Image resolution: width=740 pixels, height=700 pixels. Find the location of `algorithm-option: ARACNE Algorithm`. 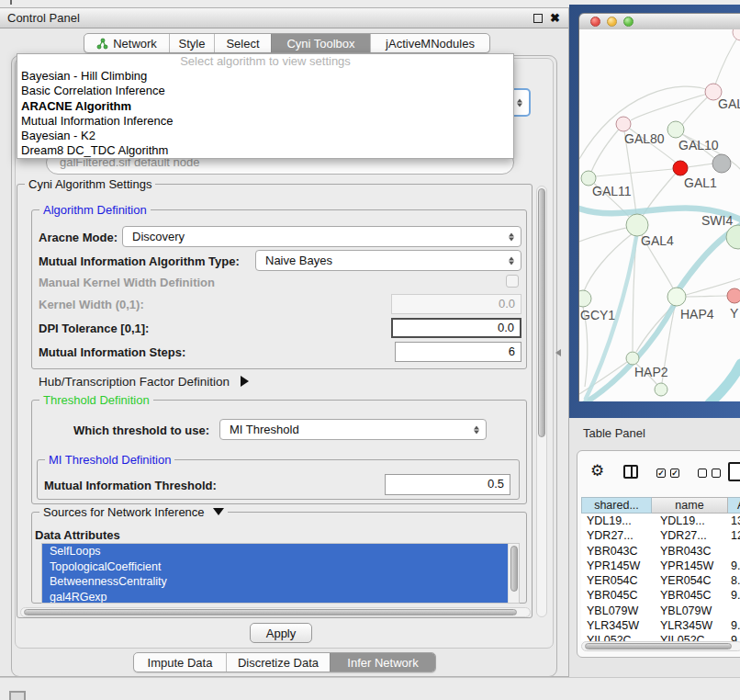

algorithm-option: ARACNE Algorithm is located at coordinates (265, 107).